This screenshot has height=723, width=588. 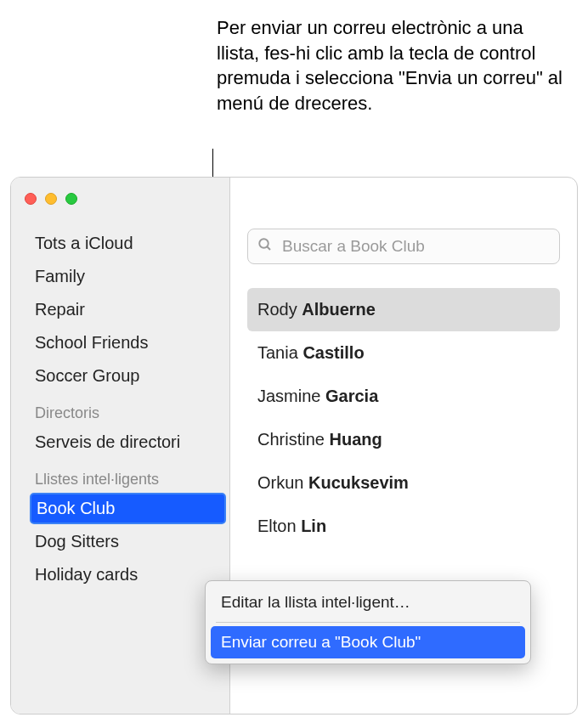 I want to click on context-menu: Editar la llista intel·ligent… Enviar co…, so click(x=368, y=622).